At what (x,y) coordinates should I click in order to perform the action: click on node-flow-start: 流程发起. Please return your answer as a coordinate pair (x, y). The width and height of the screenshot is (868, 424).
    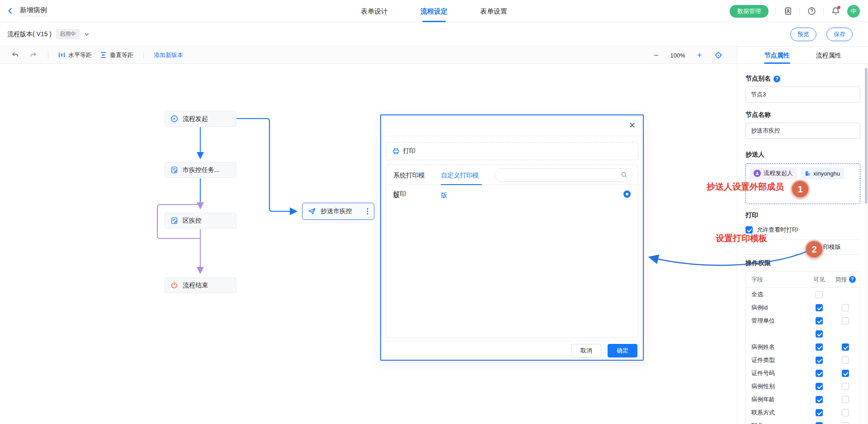
    Looking at the image, I should click on (201, 119).